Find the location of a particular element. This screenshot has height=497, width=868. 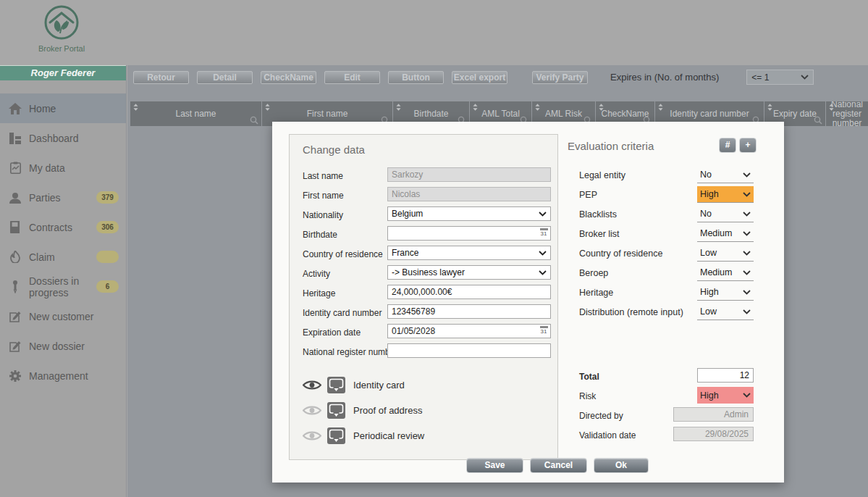

save-button: Save is located at coordinates (495, 465).